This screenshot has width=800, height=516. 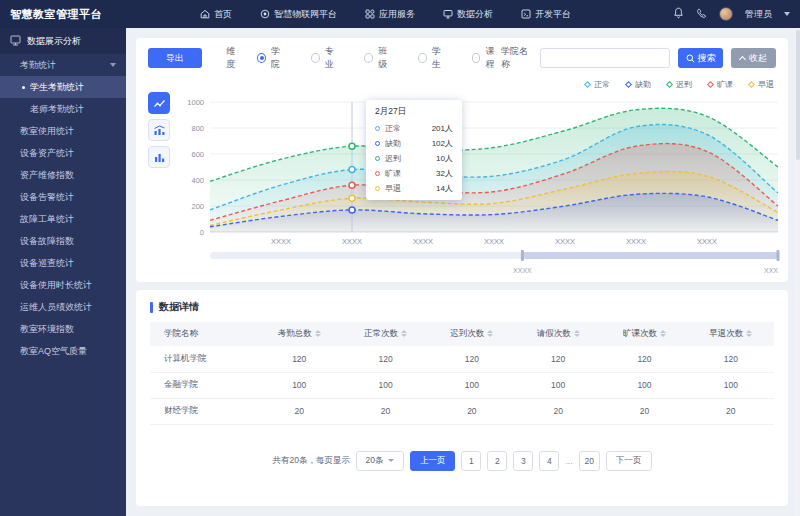 I want to click on nav-iot-platform: 智慧物联网平台, so click(x=298, y=14).